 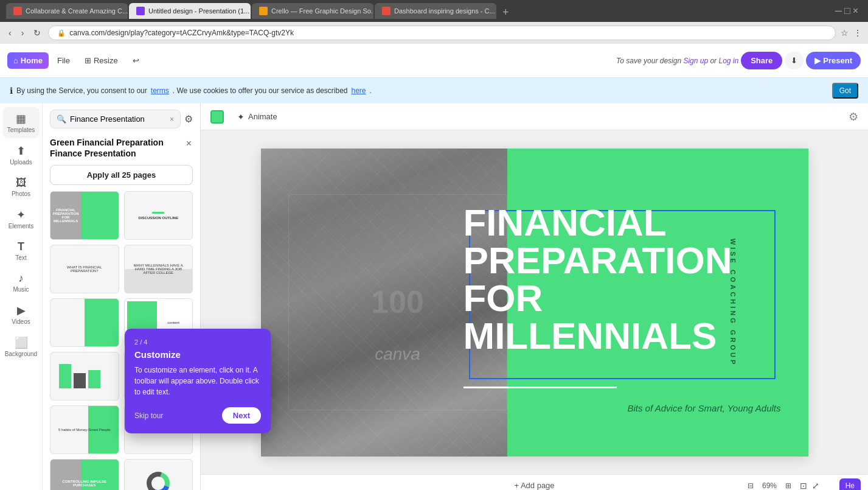 I want to click on sidebar-item-photos: 🖼 Photos, so click(x=21, y=187).